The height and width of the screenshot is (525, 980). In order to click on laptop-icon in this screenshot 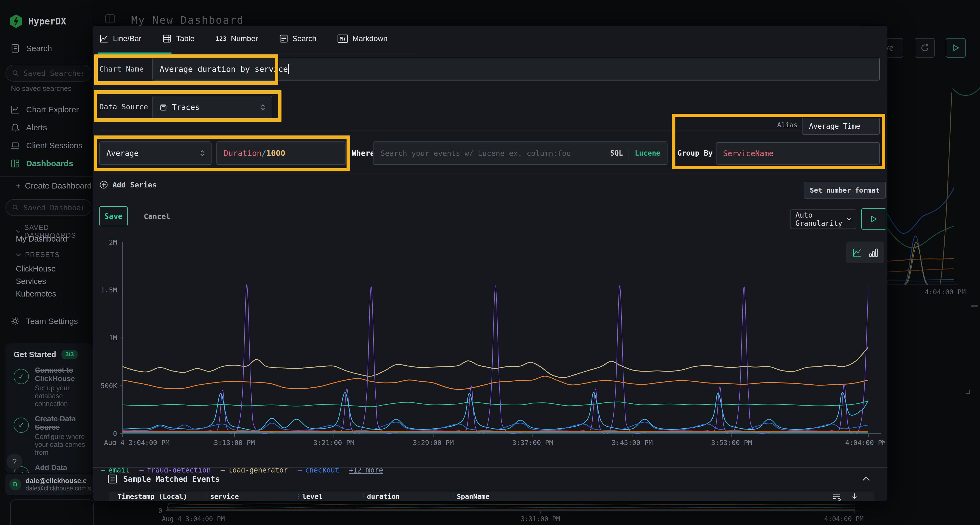, I will do `click(15, 146)`.